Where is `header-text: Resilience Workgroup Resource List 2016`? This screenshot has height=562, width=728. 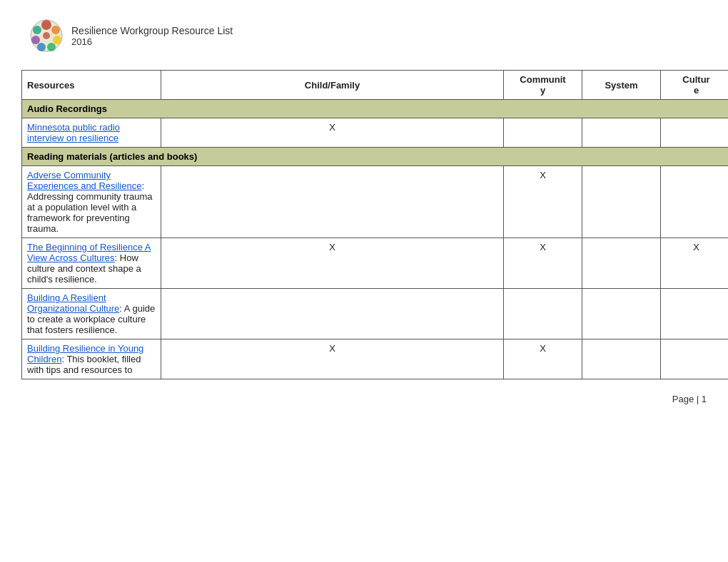
header-text: Resilience Workgroup Resource List 2016 is located at coordinates (152, 36).